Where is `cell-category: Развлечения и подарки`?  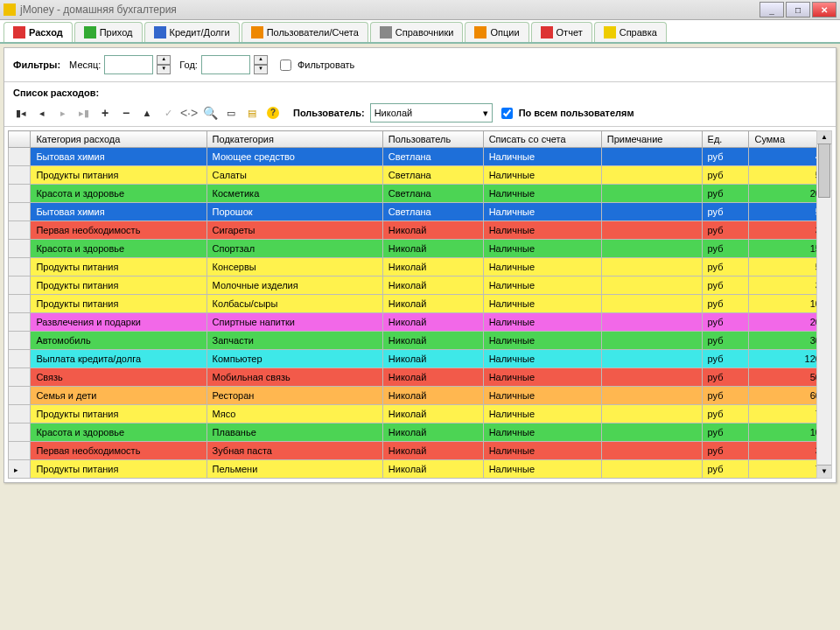
cell-category: Развлечения и подарки is located at coordinates (119, 322).